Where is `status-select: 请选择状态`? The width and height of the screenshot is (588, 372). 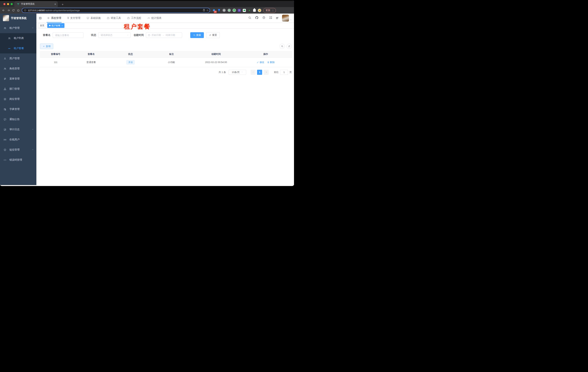 status-select: 请选择状态 is located at coordinates (115, 35).